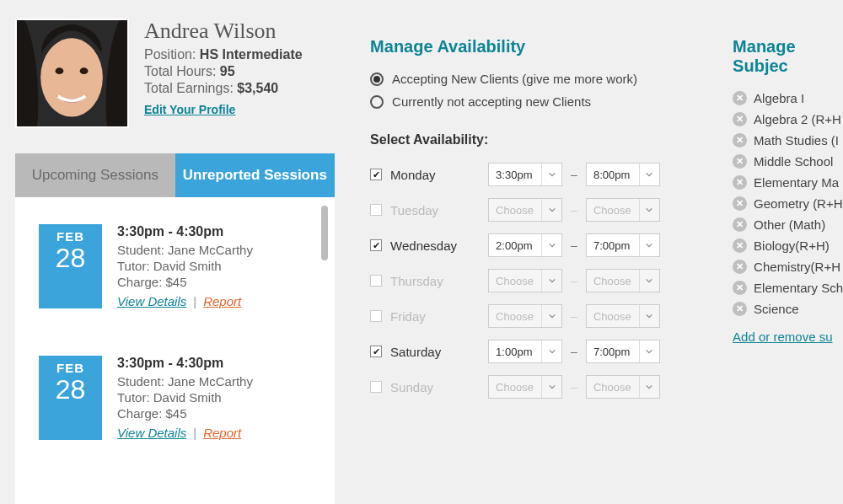 The image size is (843, 504). Describe the element at coordinates (239, 31) in the screenshot. I see `profile-name: Andrea Wilson` at that location.